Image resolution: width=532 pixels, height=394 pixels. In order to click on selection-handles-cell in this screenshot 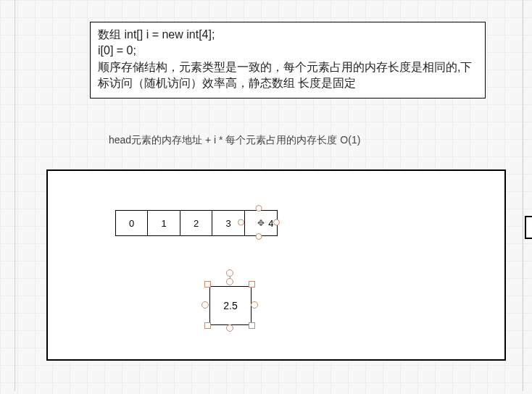, I will do `click(259, 222)`.